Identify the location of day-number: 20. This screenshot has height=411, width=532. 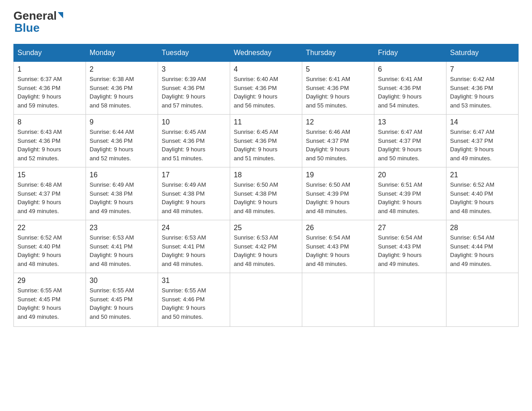
(410, 175).